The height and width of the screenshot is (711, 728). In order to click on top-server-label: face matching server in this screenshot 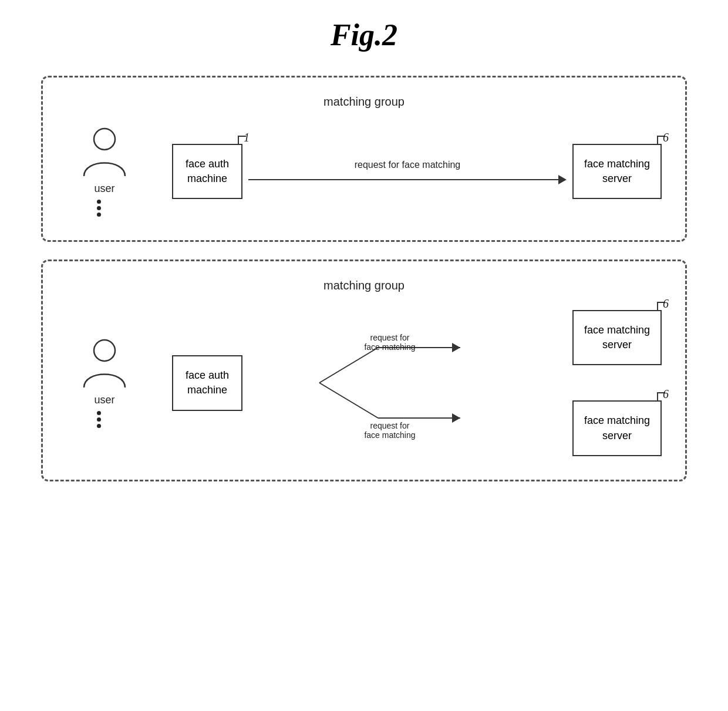, I will do `click(617, 337)`.